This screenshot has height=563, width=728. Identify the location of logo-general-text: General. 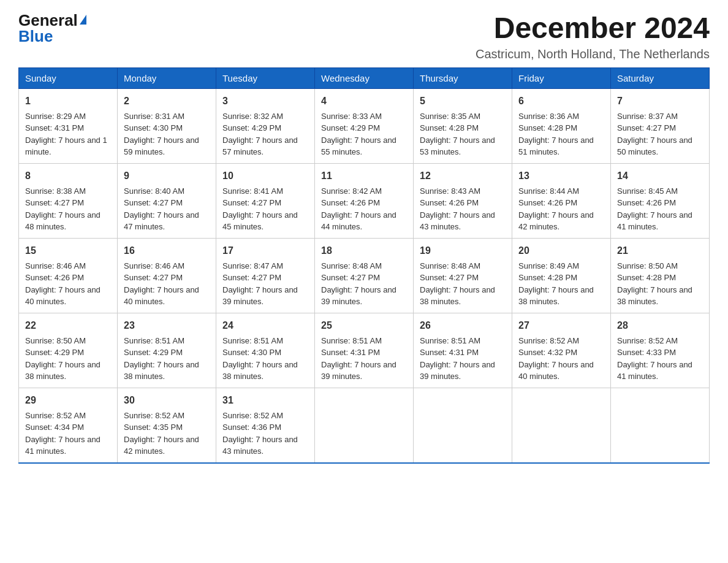
(48, 20).